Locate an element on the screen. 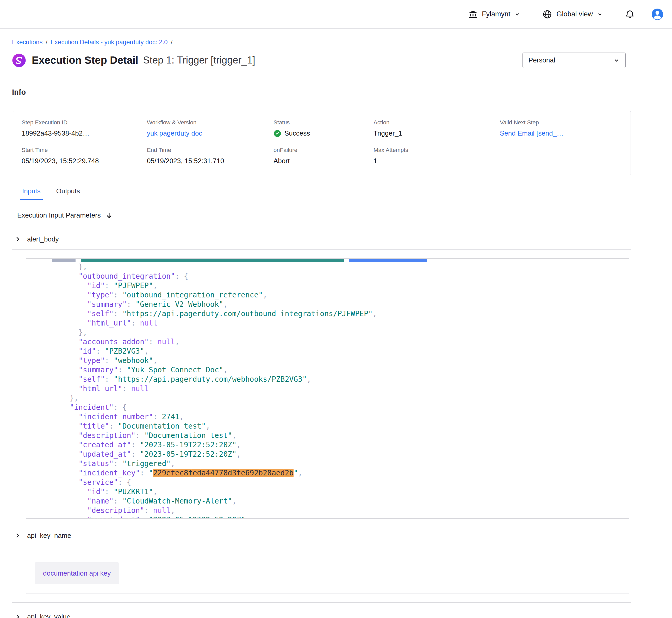  code-line: "incident_number": 2741, is located at coordinates (337, 417).